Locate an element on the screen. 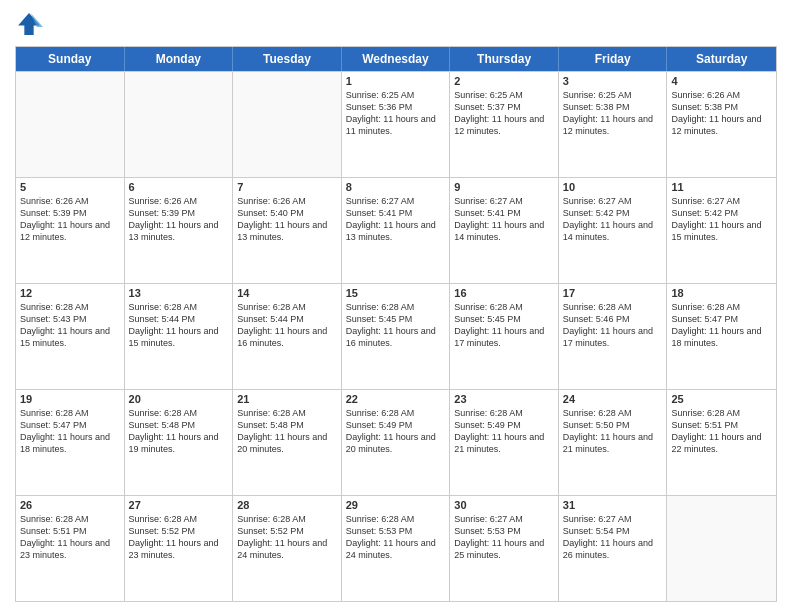 The image size is (792, 612). day-number: 23 is located at coordinates (504, 399).